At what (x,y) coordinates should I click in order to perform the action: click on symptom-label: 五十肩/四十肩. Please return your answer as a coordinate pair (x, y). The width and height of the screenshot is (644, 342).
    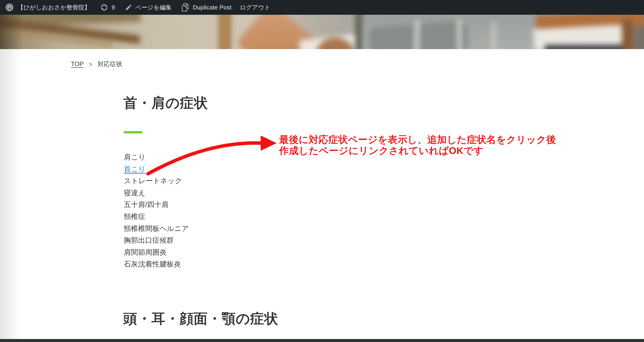
    Looking at the image, I should click on (146, 204).